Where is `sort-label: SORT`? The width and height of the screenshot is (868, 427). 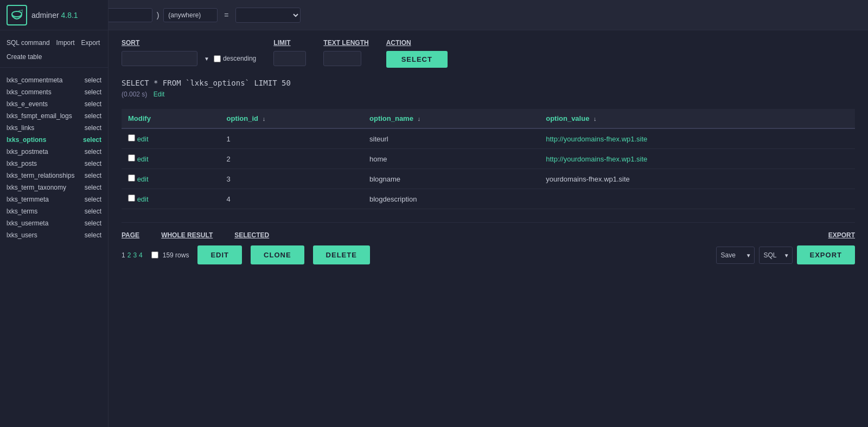 sort-label: SORT is located at coordinates (189, 43).